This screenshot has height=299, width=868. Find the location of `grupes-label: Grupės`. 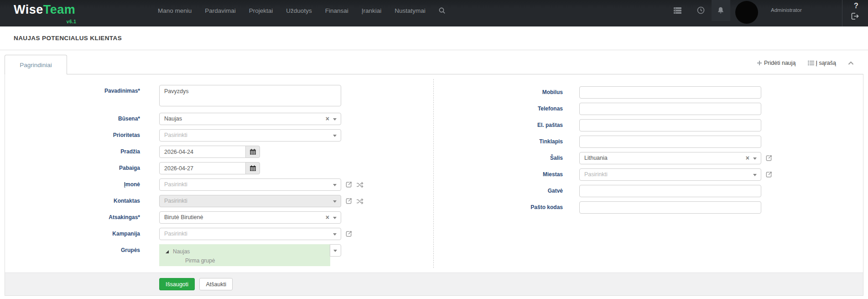

grupes-label: Grupės is located at coordinates (98, 250).